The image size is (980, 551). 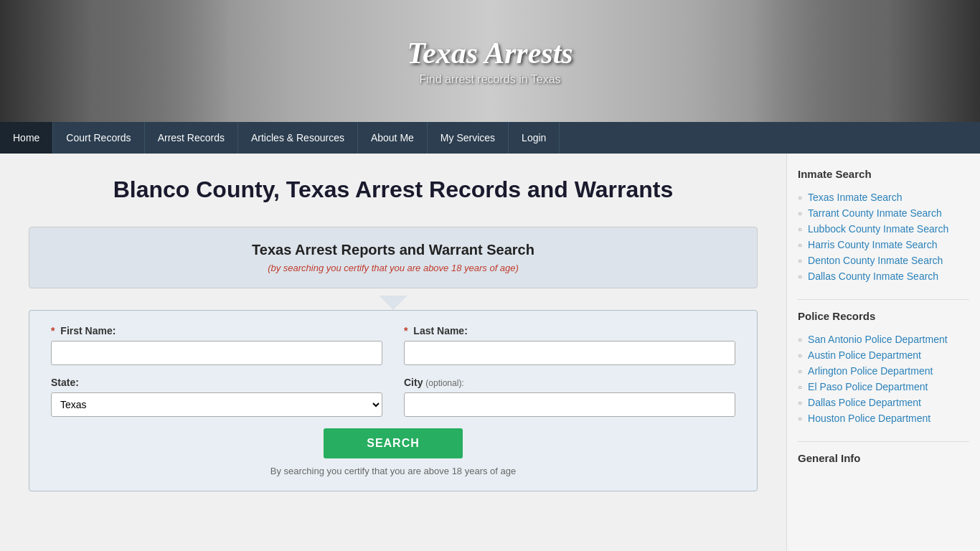 What do you see at coordinates (570, 382) in the screenshot?
I see `city-label: City (optional):` at bounding box center [570, 382].